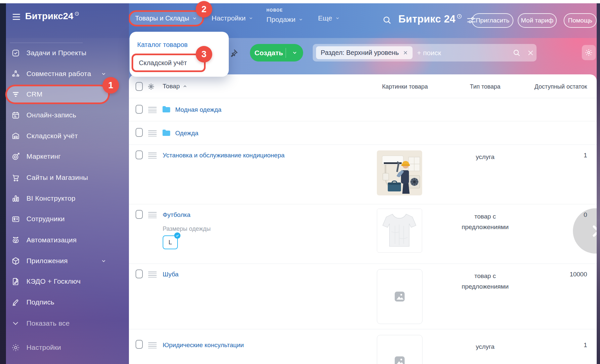 Image resolution: width=600 pixels, height=364 pixels. I want to click on product-link: Установка и обслуживание кондиционера, so click(223, 155).